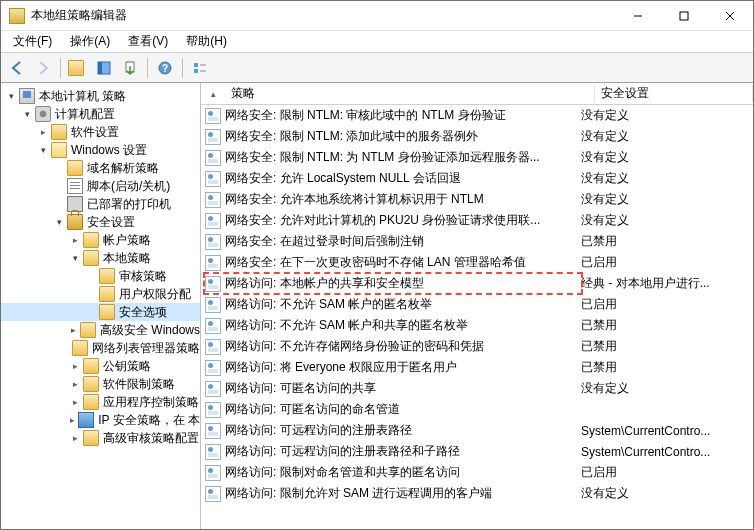 The width and height of the screenshot is (754, 530). I want to click on policy-name: 网络安全: 在下一次更改密码时不存储 LAN 管理器哈希值, so click(400, 262).